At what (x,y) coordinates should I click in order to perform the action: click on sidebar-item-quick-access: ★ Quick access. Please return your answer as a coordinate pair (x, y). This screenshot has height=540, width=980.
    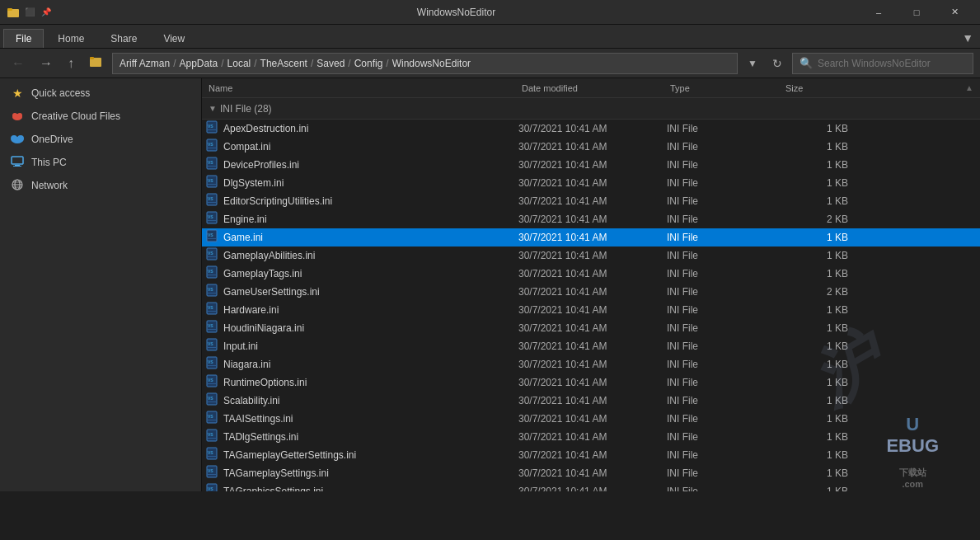
    Looking at the image, I should click on (101, 93).